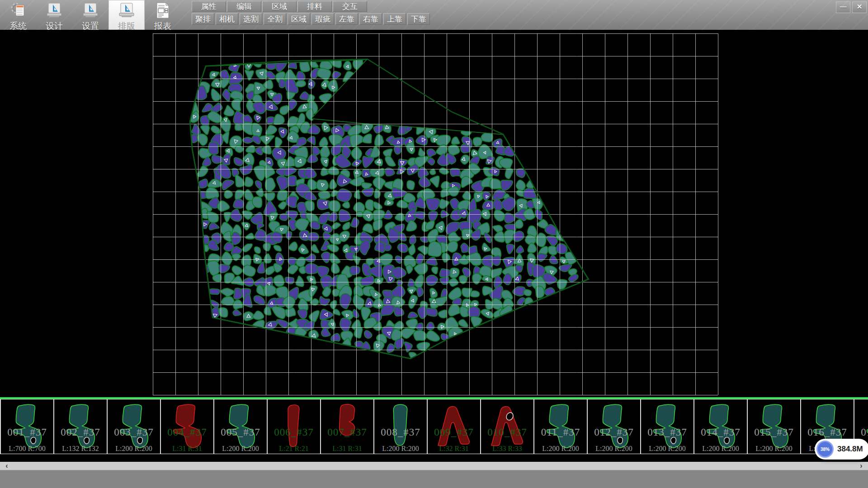 The image size is (868, 488). Describe the element at coordinates (861, 432) in the screenshot. I see `piece-label: 017_#37` at that location.